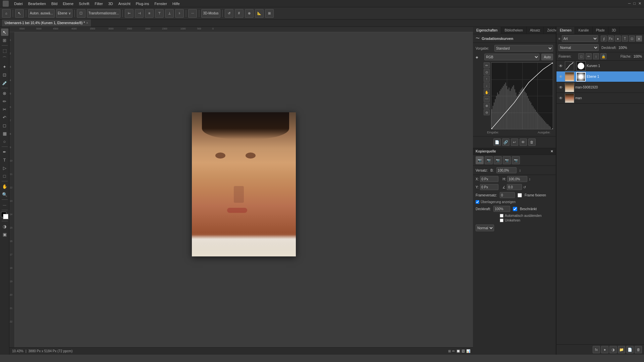 The height and width of the screenshot is (362, 644). I want to click on beschrankt-checkbox, so click(515, 209).